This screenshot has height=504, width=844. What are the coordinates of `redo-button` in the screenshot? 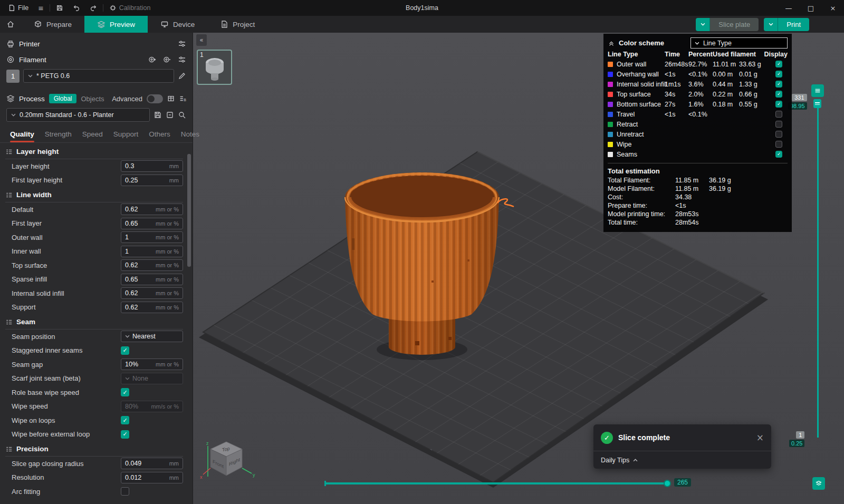 It's located at (93, 8).